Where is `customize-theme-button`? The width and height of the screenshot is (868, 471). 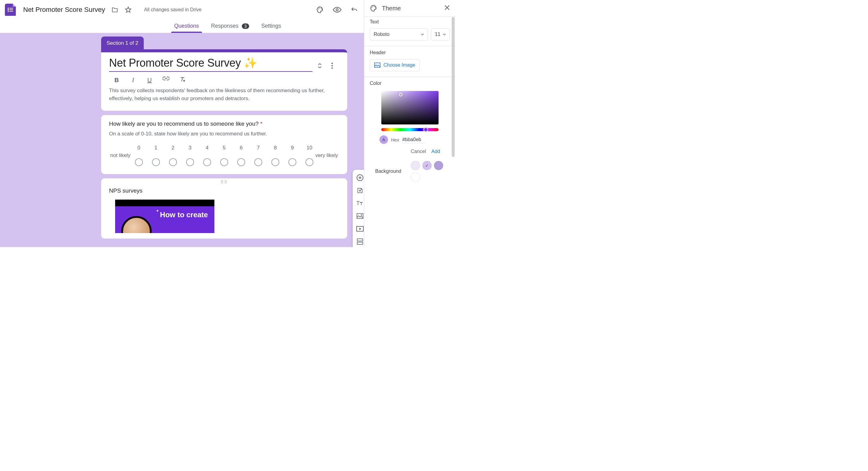 customize-theme-button is located at coordinates (320, 10).